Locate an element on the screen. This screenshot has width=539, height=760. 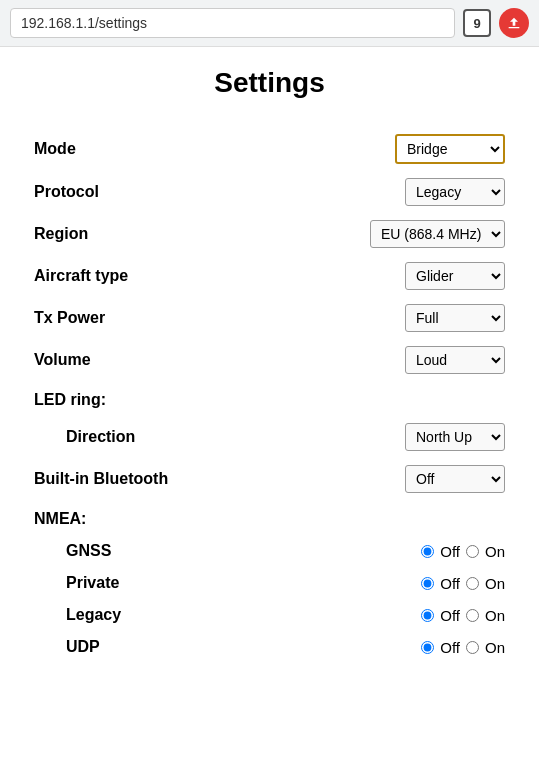
nmea-gnss-label: GNSS is located at coordinates (162, 551).